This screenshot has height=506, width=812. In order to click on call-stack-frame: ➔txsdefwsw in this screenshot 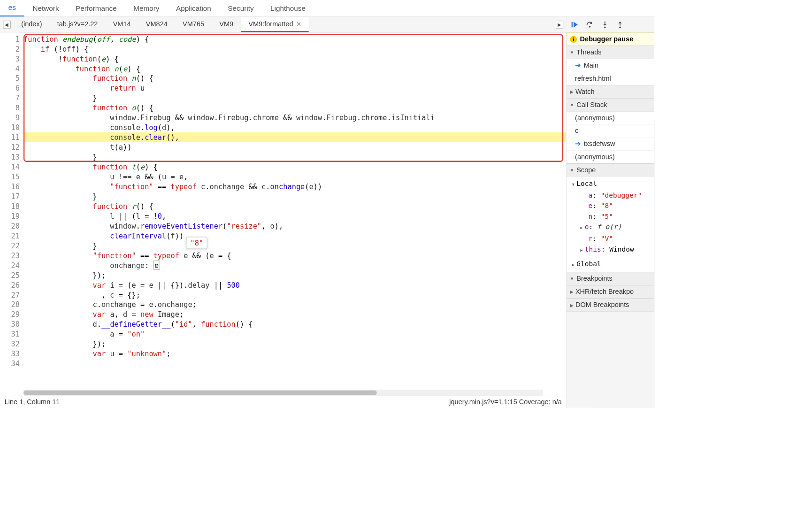, I will do `click(610, 144)`.